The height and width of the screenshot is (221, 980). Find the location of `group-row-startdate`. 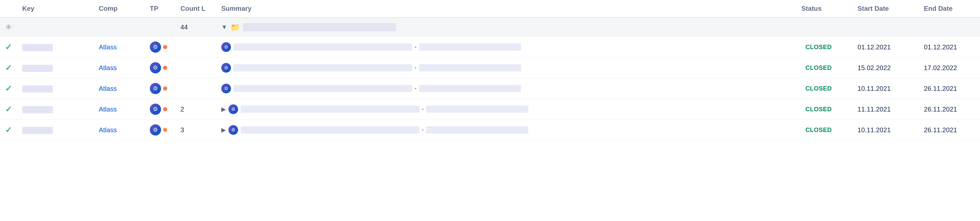

group-row-startdate is located at coordinates (886, 27).